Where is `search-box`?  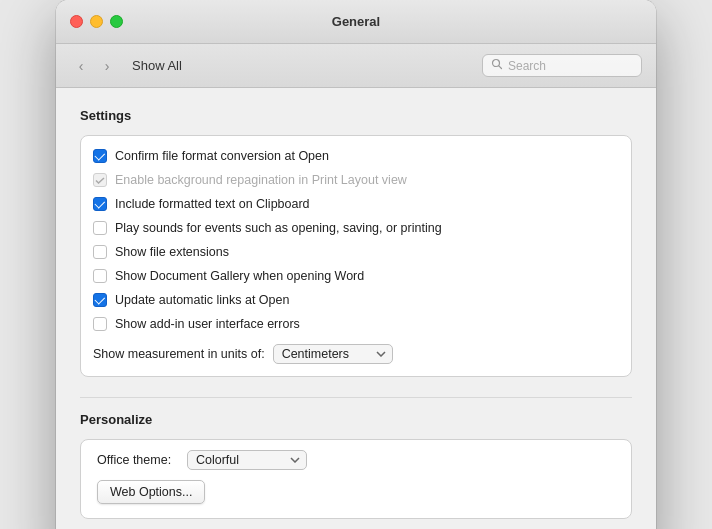
search-box is located at coordinates (562, 66).